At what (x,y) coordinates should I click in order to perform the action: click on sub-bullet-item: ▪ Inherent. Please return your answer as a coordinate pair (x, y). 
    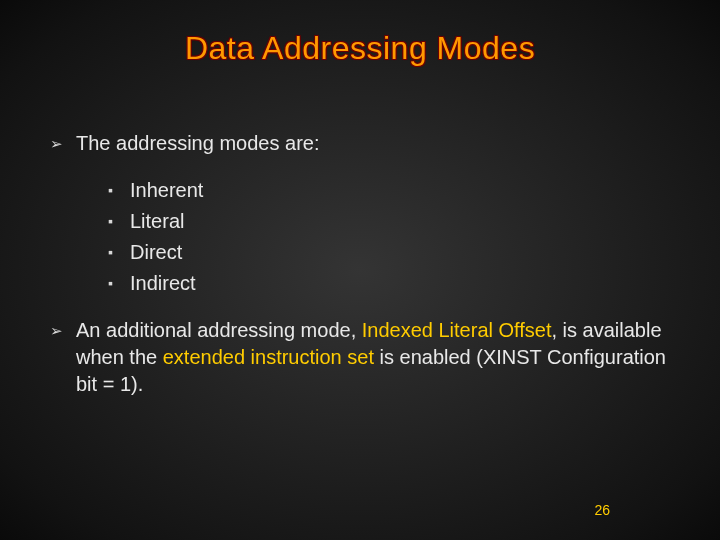
    Looking at the image, I should click on (389, 190).